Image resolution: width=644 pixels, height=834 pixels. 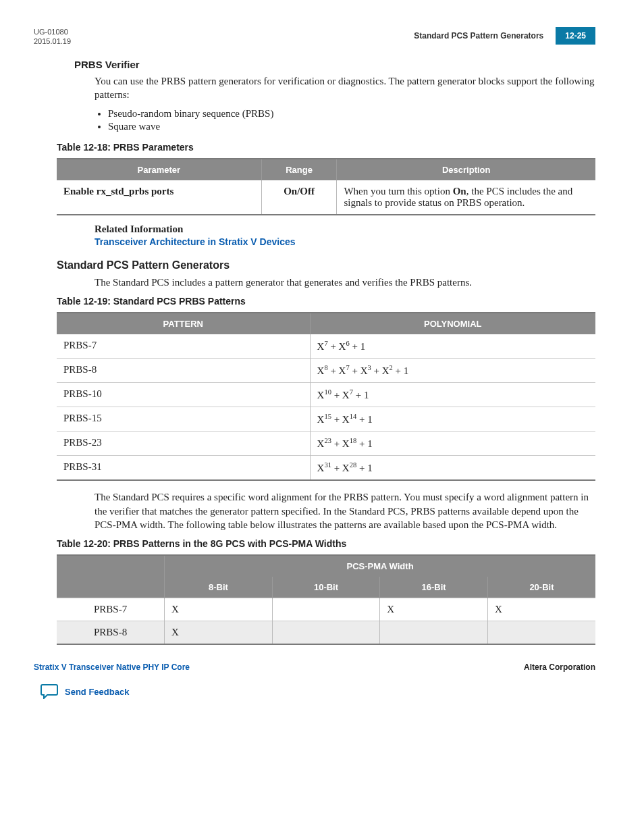 I want to click on send-feedback-link: Send Feedback, so click(x=318, y=692).